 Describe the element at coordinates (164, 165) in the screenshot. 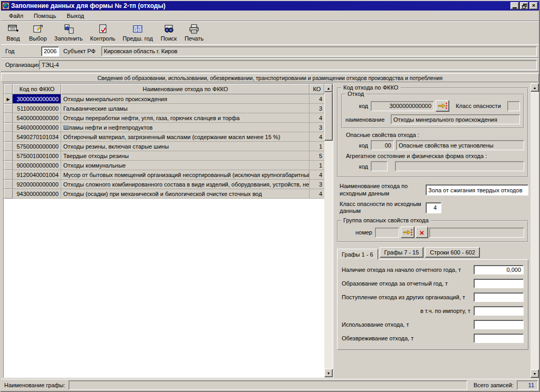

I see `table-row: 9000000000000Отходы коммунальные1` at that location.